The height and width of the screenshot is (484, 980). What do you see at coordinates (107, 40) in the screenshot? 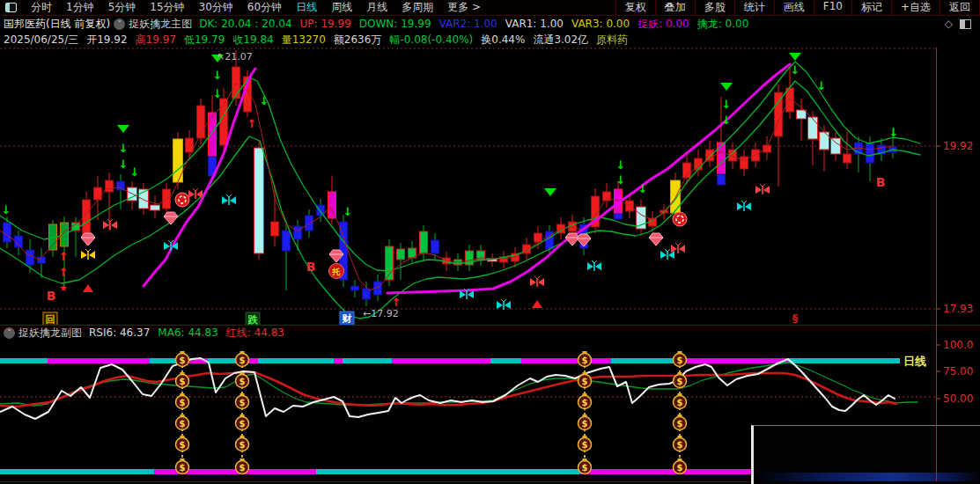
I see `value-segment: 开19.92` at bounding box center [107, 40].